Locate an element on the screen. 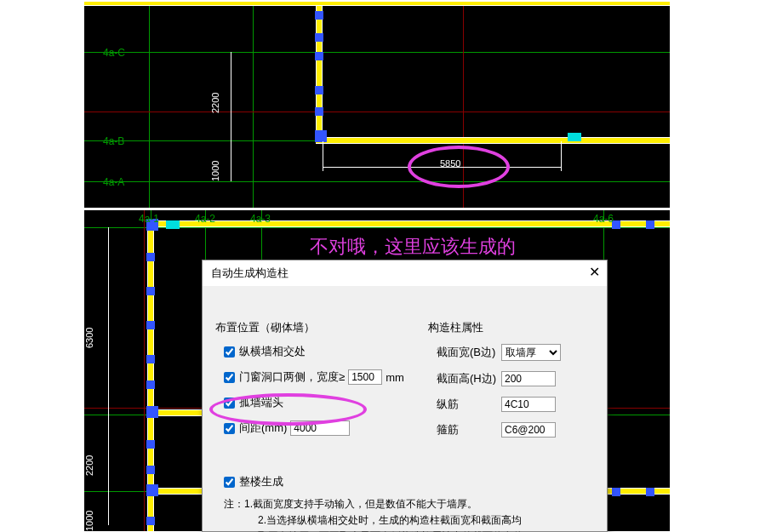 This screenshot has height=532, width=777. input-opening-width is located at coordinates (365, 377).